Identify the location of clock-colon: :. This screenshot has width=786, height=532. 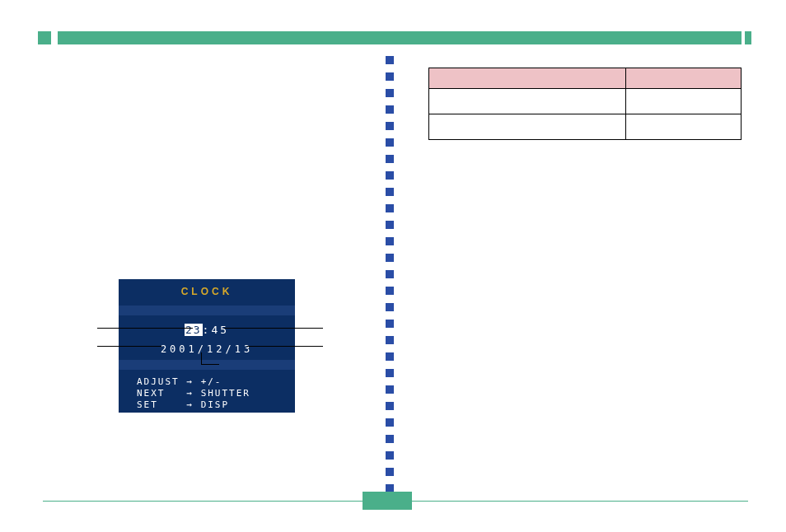
(208, 329).